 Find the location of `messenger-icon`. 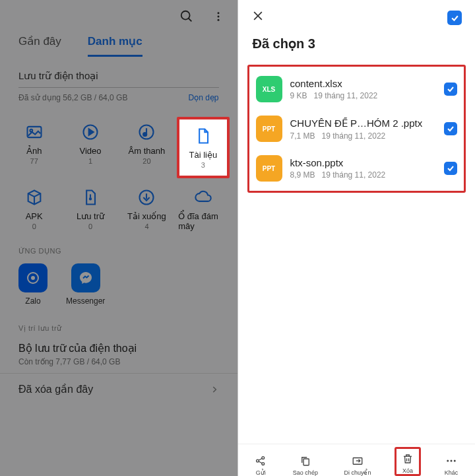

messenger-icon is located at coordinates (86, 278).